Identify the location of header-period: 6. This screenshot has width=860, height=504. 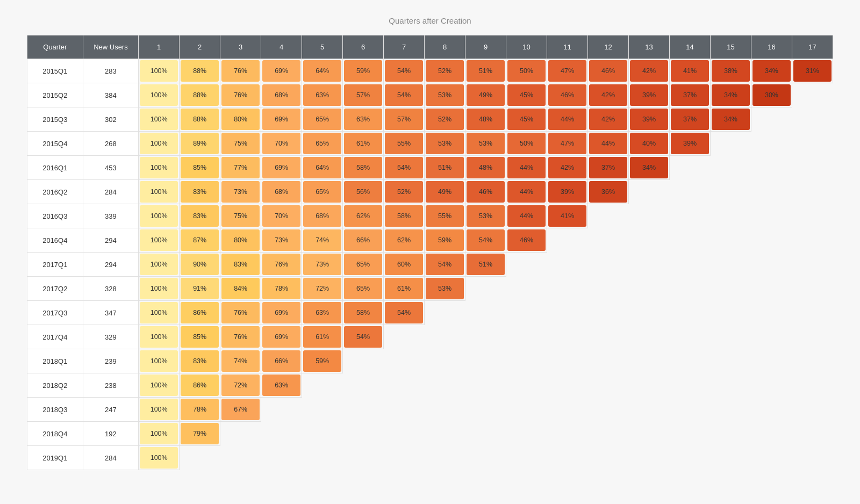
(363, 47).